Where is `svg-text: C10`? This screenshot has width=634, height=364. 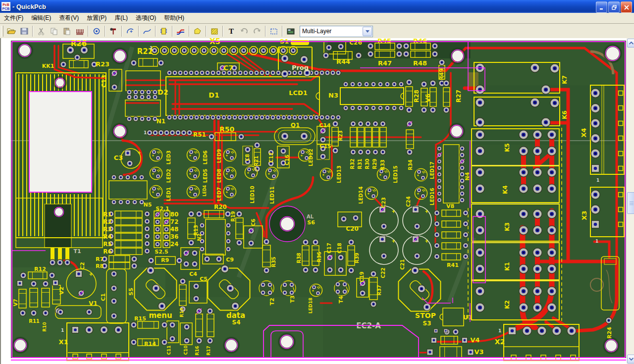
svg-text: C10 is located at coordinates (186, 350).